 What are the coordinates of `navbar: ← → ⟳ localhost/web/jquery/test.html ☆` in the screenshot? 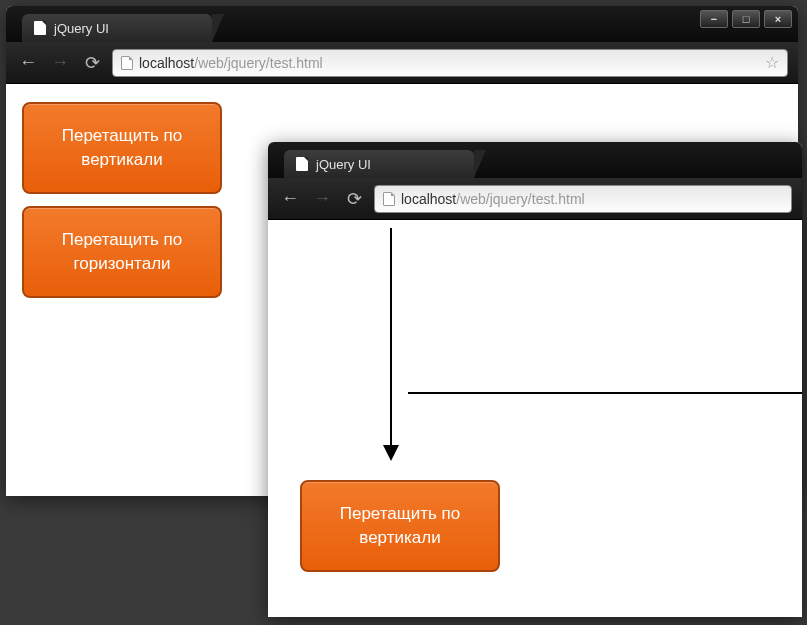 It's located at (402, 63).